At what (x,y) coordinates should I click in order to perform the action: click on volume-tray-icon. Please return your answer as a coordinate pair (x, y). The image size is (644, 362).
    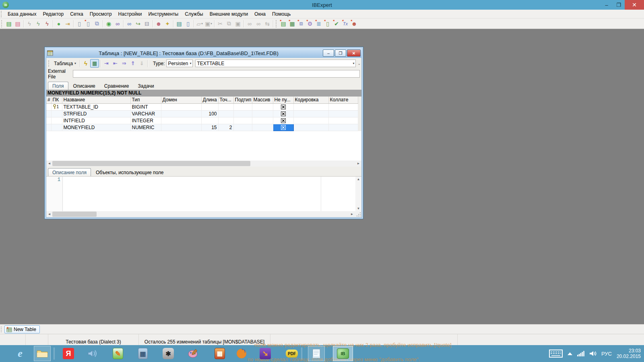
    Looking at the image, I should click on (593, 354).